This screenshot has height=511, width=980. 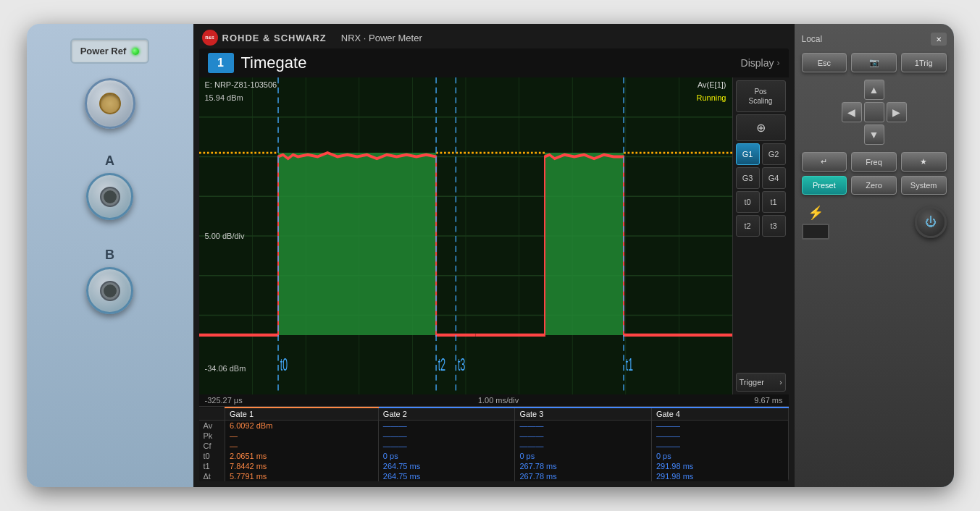 I want to click on chevron-right-icon: ›, so click(x=779, y=63).